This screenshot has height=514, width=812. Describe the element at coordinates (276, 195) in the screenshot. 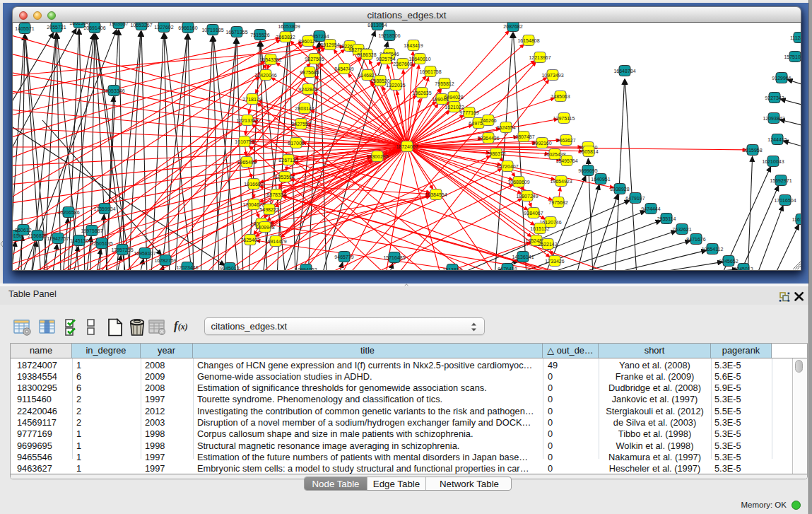

I see `svg-text: 8878334` at that location.